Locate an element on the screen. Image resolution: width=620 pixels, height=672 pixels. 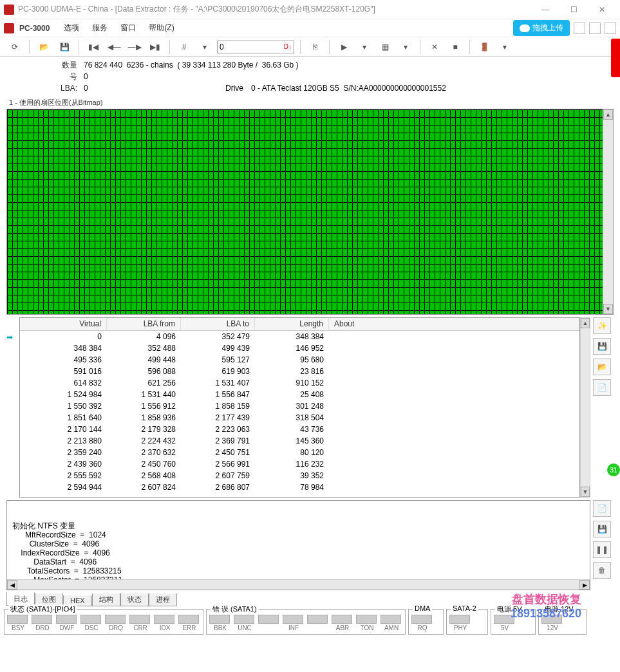
refresh-icon: ⟳ is located at coordinates (15, 47).